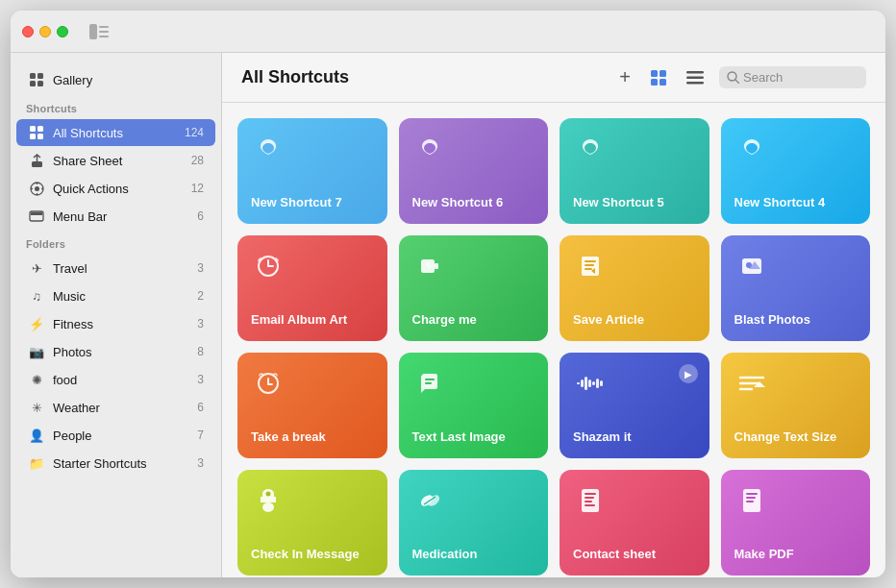  Describe the element at coordinates (37, 463) in the screenshot. I see `starter-shortcuts-icon: 📁` at that location.